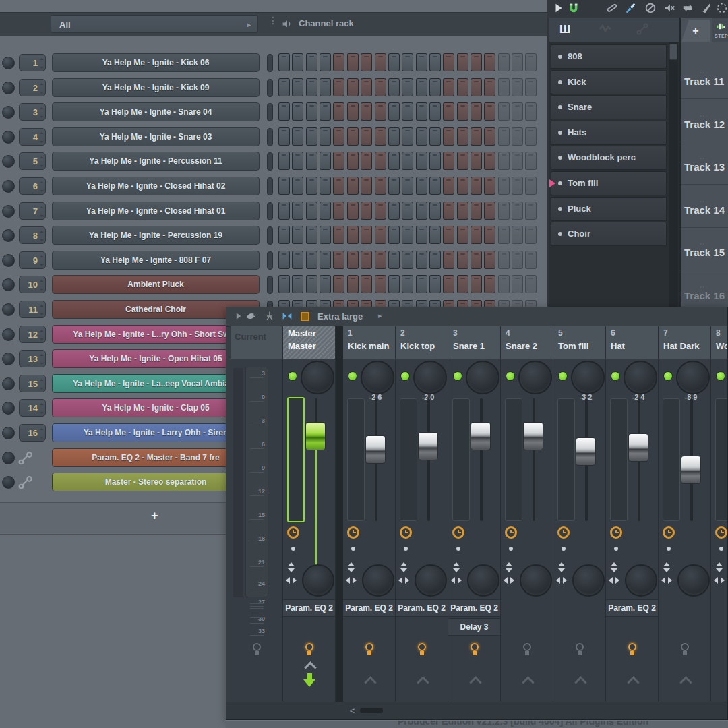  What do you see at coordinates (156, 63) in the screenshot?
I see `channel-button: Ya Help Me - Ignite - Kick 06` at bounding box center [156, 63].